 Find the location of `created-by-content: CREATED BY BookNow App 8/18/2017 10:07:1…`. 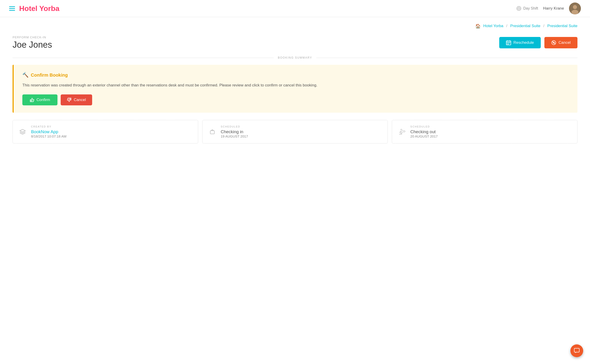

created-by-content: CREATED BY BookNow App 8/18/2017 10:07:1… is located at coordinates (112, 132).